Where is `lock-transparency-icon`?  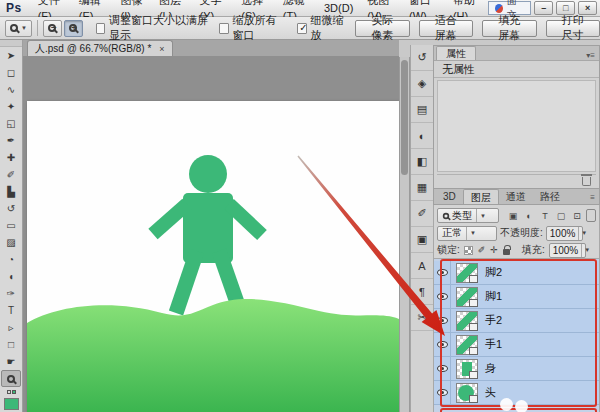
lock-transparency-icon is located at coordinates (468, 250).